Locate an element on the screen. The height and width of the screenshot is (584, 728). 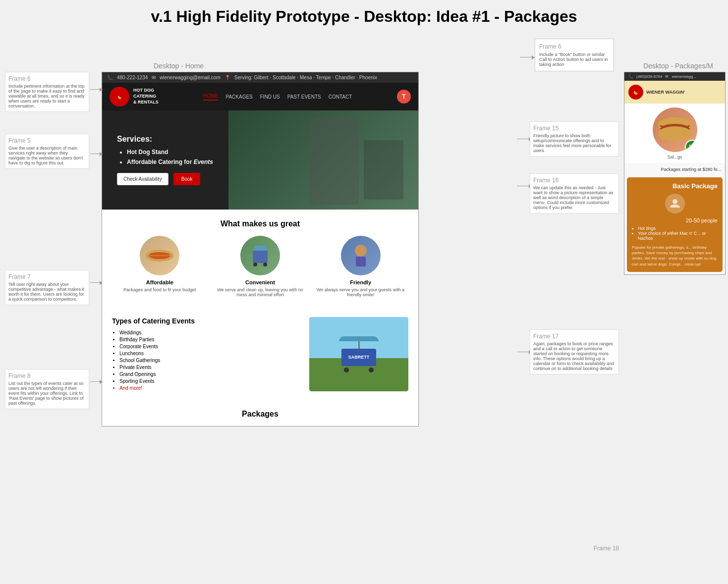
frame5-annotation: Frame 5 Give the user a description of m… is located at coordinates (47, 152).